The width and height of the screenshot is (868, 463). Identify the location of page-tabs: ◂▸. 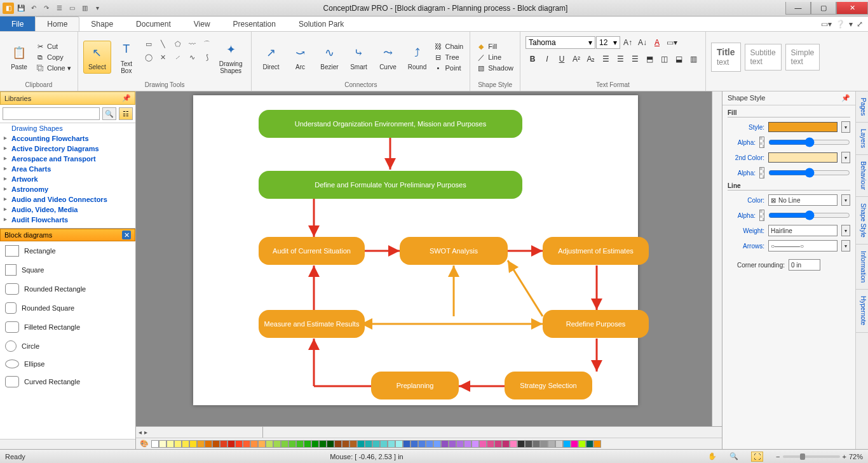
(200, 432).